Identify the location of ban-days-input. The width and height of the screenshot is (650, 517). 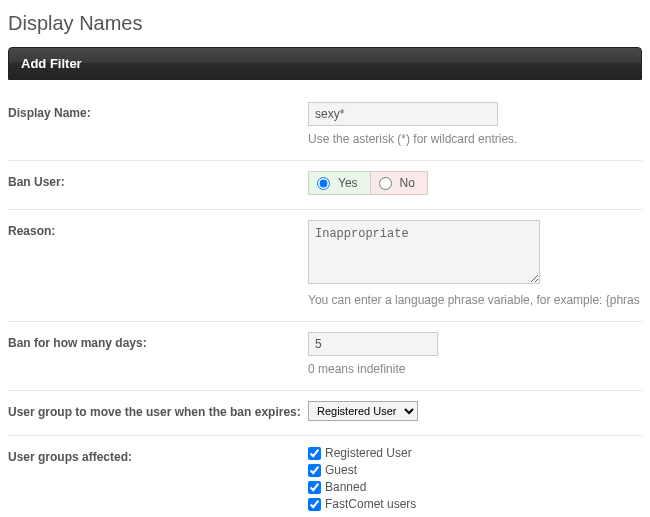
(373, 344).